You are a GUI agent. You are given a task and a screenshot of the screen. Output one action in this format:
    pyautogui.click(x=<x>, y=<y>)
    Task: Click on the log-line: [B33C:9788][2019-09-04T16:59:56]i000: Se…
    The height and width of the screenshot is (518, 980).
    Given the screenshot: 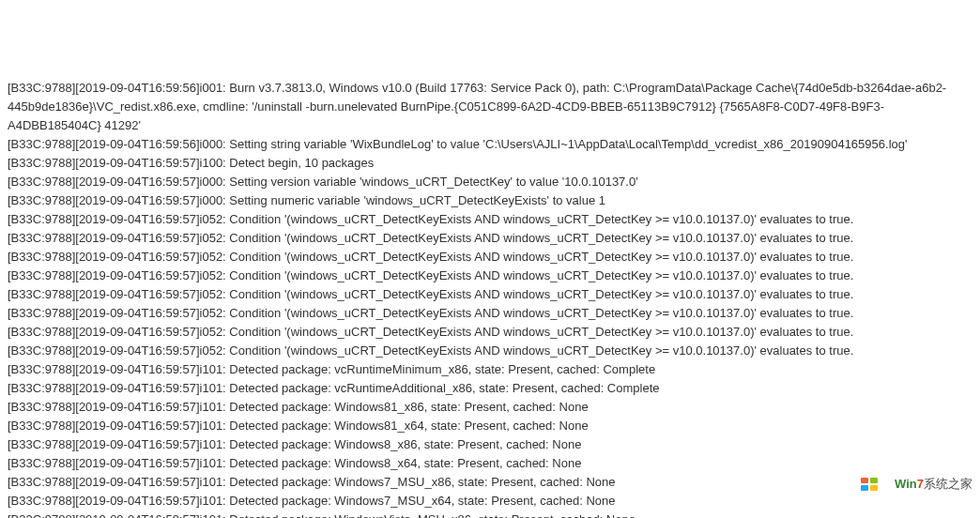 What is the action you would take?
    pyautogui.click(x=490, y=145)
    